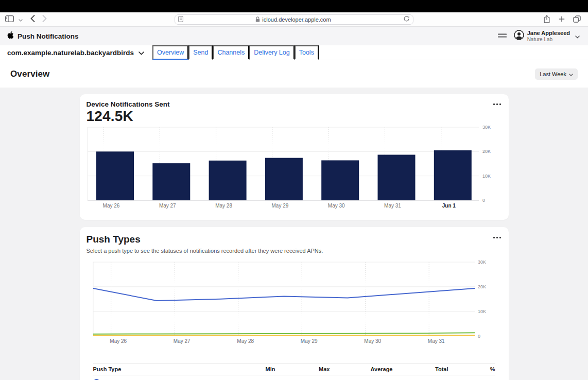 The image size is (588, 380). Describe the element at coordinates (297, 20) in the screenshot. I see `url-text: icloud.developer.apple.com` at that location.